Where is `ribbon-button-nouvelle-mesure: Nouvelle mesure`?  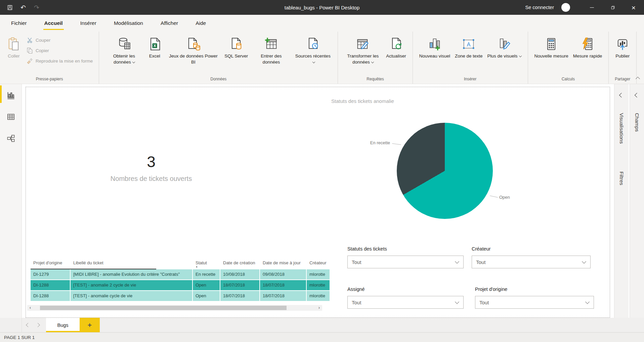
ribbon-button-nouvelle-mesure: Nouvelle mesure is located at coordinates (552, 47).